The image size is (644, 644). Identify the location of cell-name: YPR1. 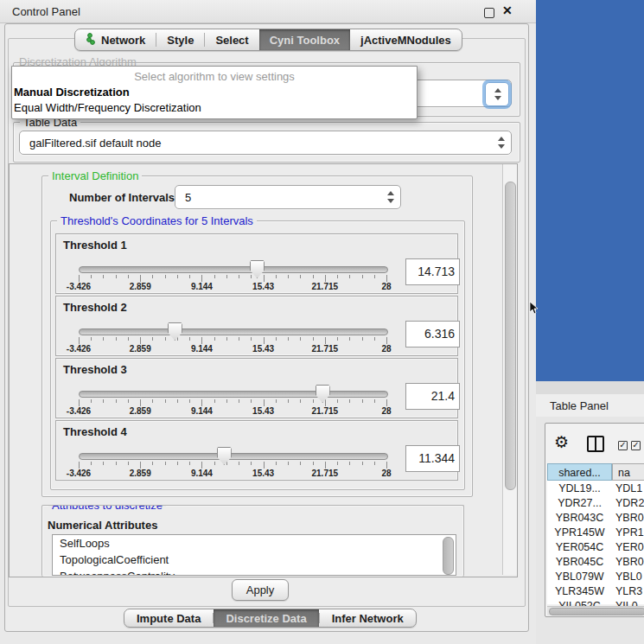
(628, 532).